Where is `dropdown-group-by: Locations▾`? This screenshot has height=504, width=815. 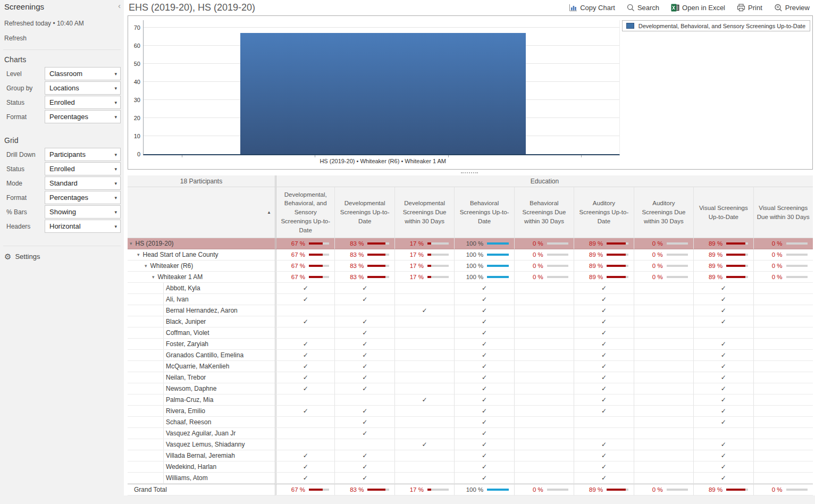 dropdown-group-by: Locations▾ is located at coordinates (83, 88).